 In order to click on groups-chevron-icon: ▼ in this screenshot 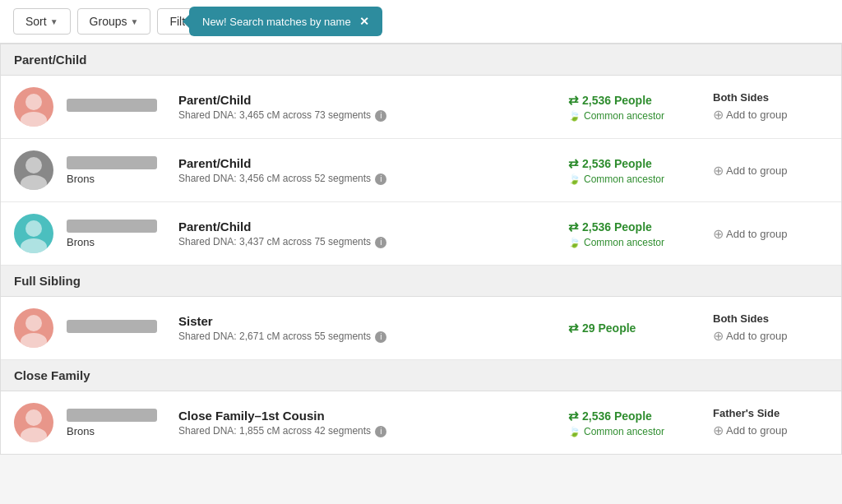, I will do `click(135, 21)`.